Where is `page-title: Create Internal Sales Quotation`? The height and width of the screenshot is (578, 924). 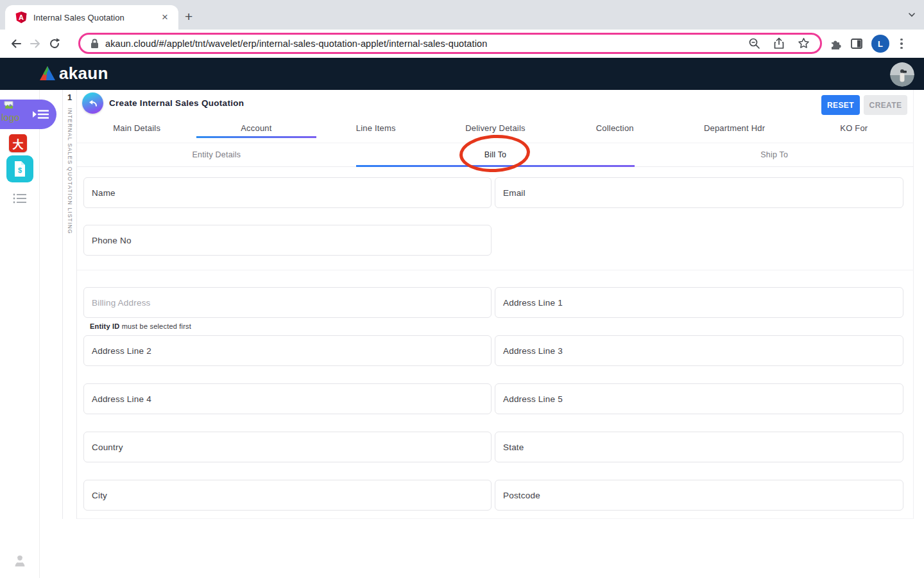
page-title: Create Internal Sales Quotation is located at coordinates (176, 103).